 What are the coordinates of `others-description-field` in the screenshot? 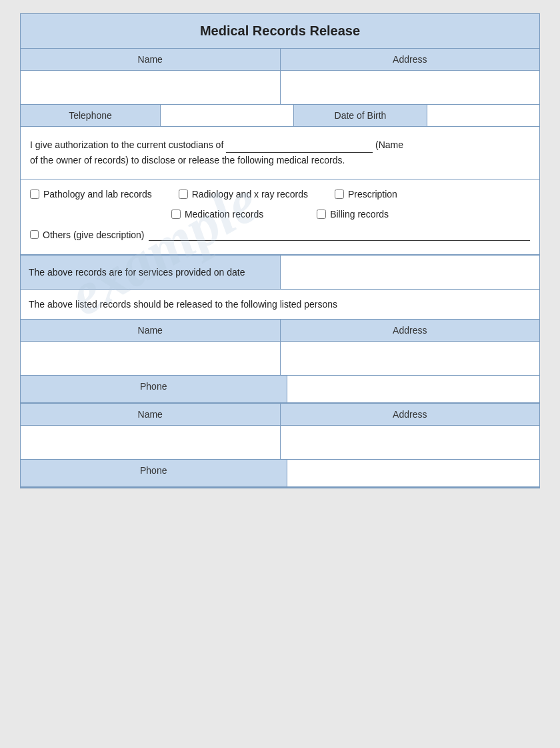 It's located at (339, 235).